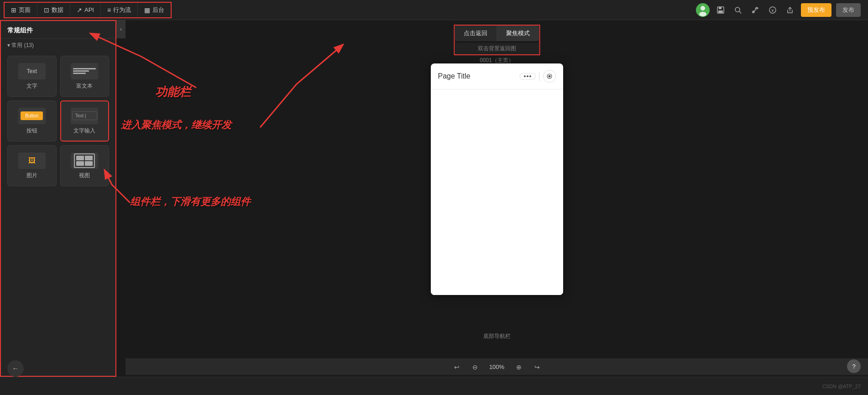  Describe the element at coordinates (497, 367) in the screenshot. I see `zoom-value: 100%` at that location.